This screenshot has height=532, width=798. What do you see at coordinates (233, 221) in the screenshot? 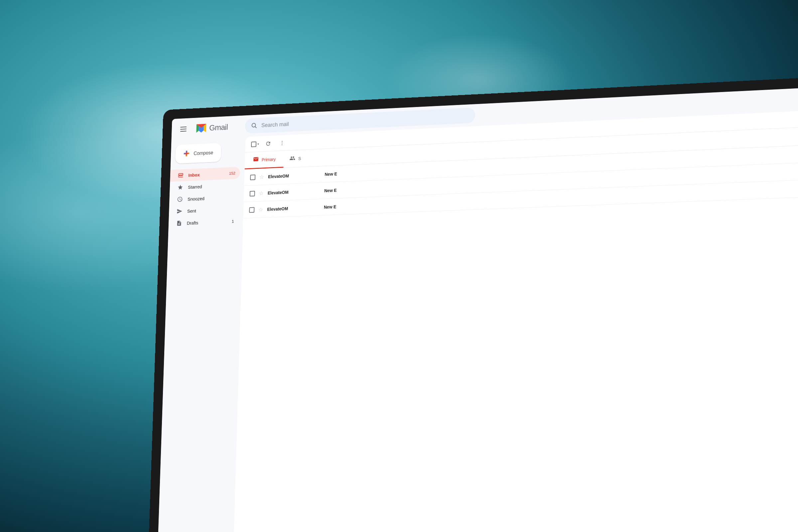
I see `drafts-badge: 1` at bounding box center [233, 221].